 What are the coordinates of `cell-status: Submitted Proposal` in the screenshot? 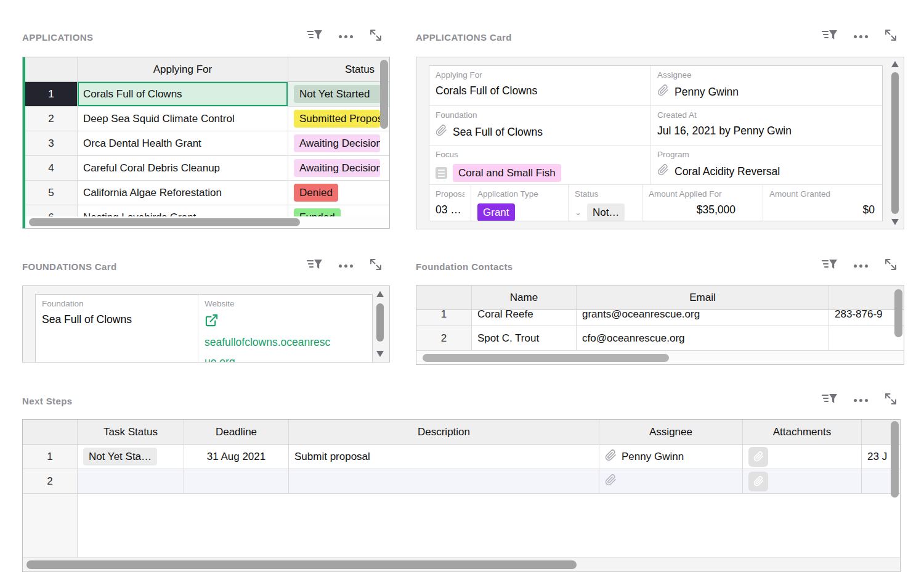 It's located at (339, 119).